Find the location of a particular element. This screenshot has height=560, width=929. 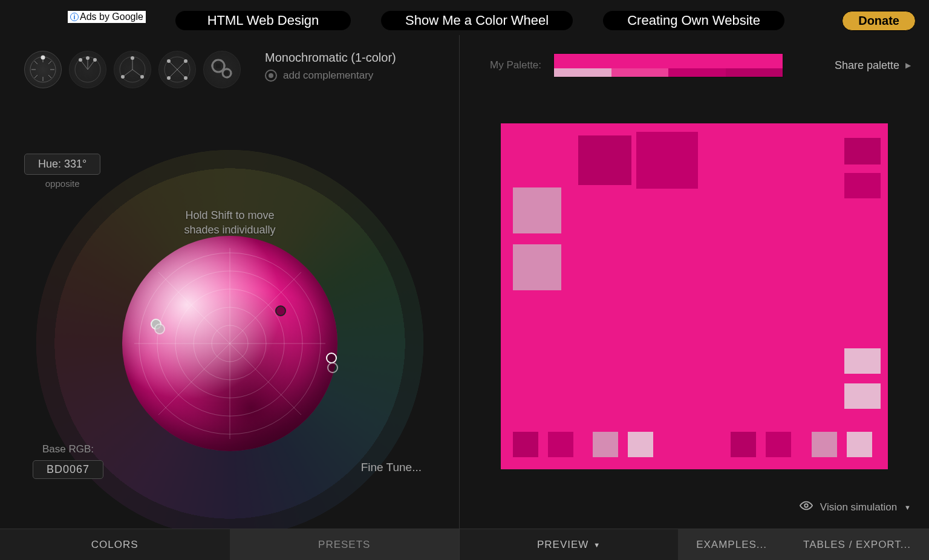

fine-tune-link: Fine Tune... is located at coordinates (391, 467).